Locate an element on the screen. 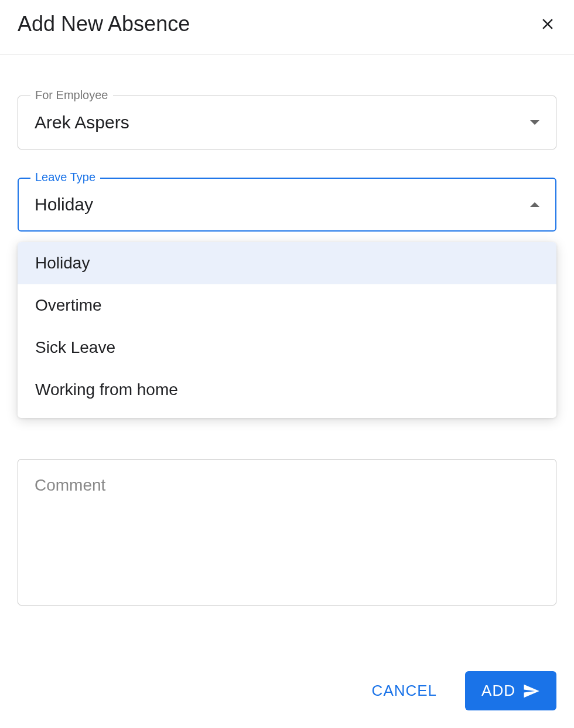 The width and height of the screenshot is (574, 728). dropdown-option-wfh: Working from home is located at coordinates (287, 390).